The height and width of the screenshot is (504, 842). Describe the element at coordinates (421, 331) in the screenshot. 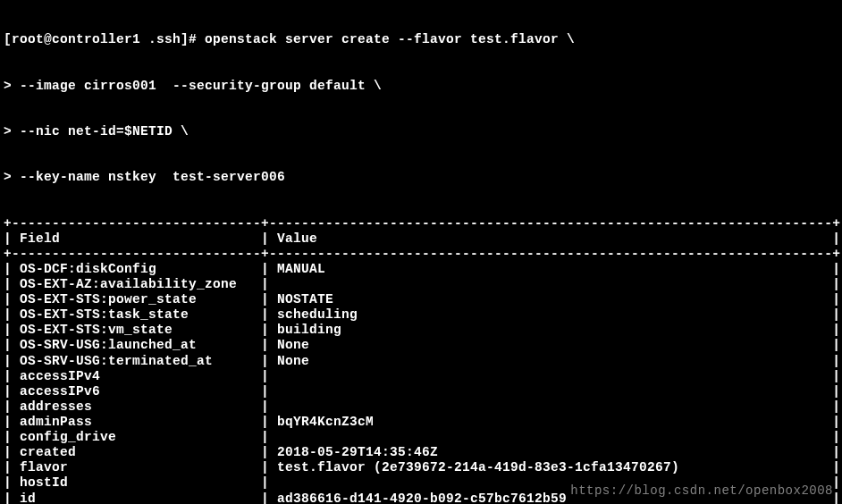

I see `table-row: | OS-EXT-STS:vm_state | building |` at that location.